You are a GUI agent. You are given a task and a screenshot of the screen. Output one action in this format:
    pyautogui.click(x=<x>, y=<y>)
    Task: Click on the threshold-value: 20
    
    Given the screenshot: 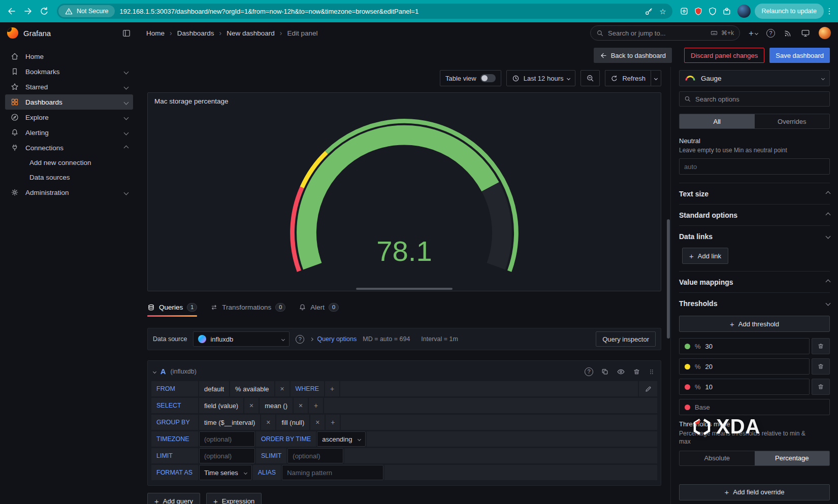 What is the action you would take?
    pyautogui.click(x=709, y=366)
    